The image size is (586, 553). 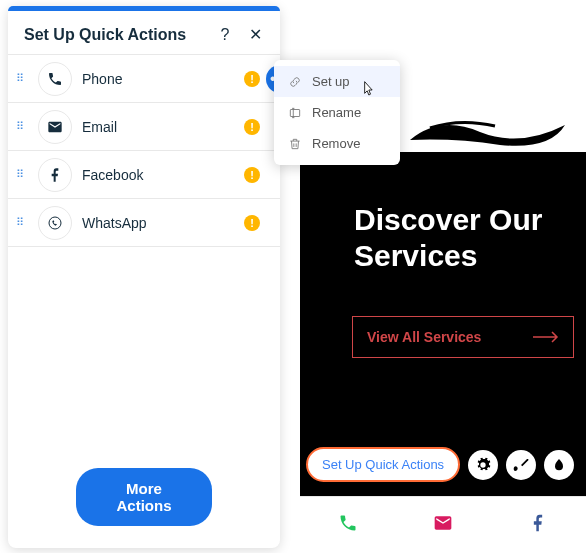 I want to click on setup-quick-actions-button: Set Up Quick Actions, so click(x=383, y=464).